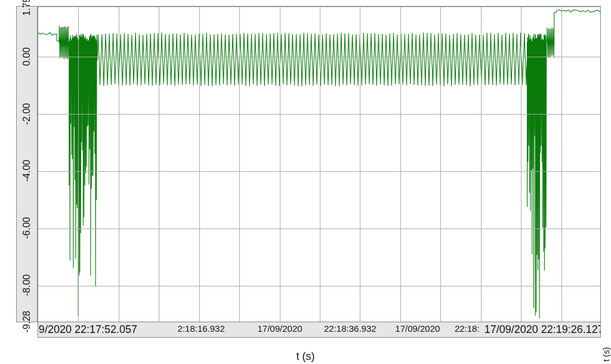 This screenshot has width=611, height=364. Describe the element at coordinates (87, 329) in the screenshot. I see `x-tick-label: 17/09/2020 22:17:52.057` at that location.